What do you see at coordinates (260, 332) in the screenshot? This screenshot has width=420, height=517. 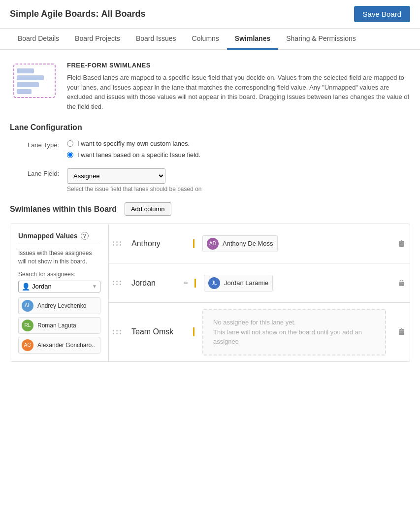 I see `lane-main: No assignee for this lane yet.This lane …` at bounding box center [260, 332].